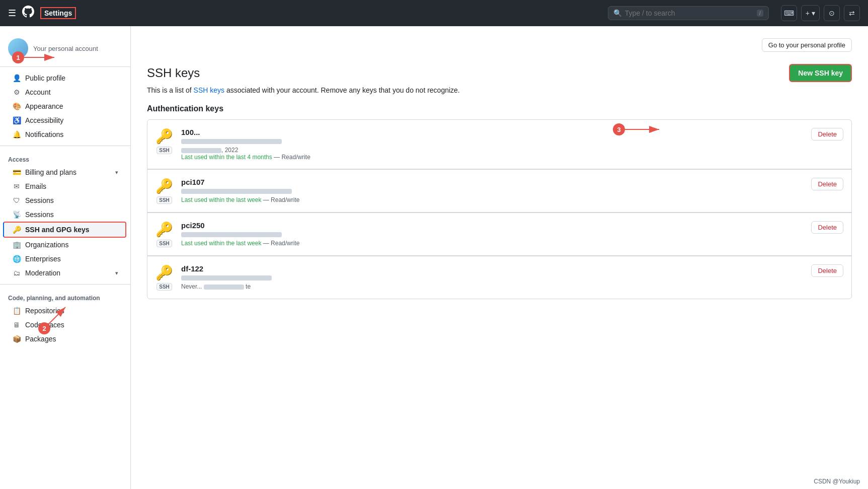 The height and width of the screenshot is (489, 868). I want to click on sidebar-item-label: SSH and GPG keys, so click(71, 230).